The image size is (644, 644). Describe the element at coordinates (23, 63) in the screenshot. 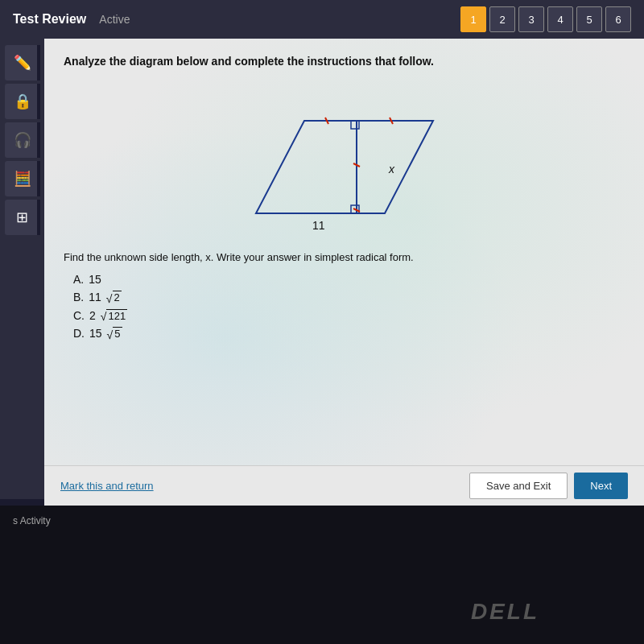

I see `pencil-tool-button: ✏️` at that location.